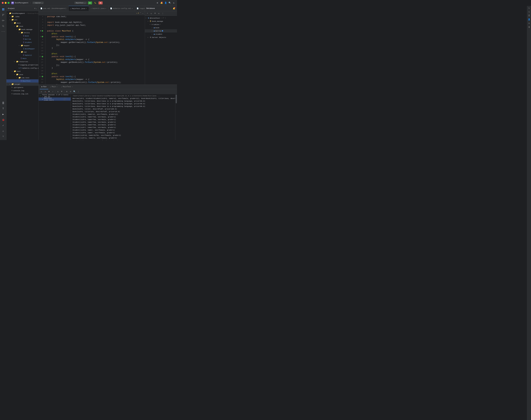 The width and height of the screenshot is (531, 420). Describe the element at coordinates (161, 18) in the screenshot. I see `db-item-localhost: ▾ 🖥 @localhost 1 of 1` at that location.